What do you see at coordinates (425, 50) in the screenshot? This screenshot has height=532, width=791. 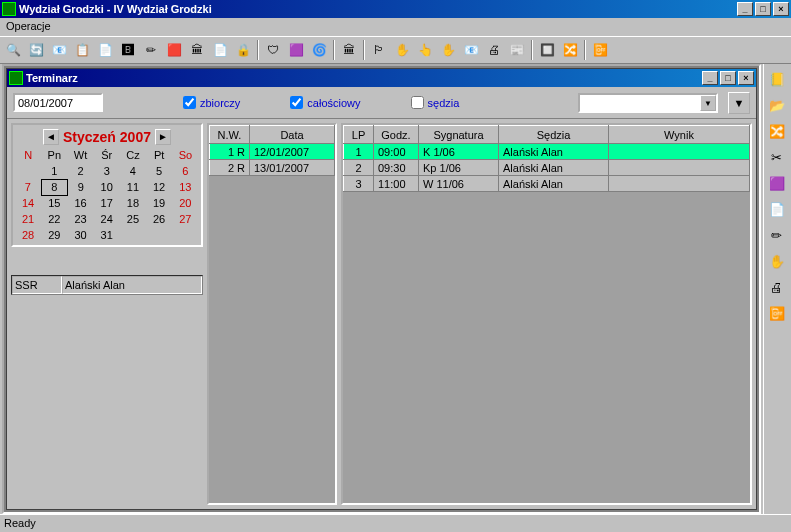 I see `toolbar-button-20: 👆` at bounding box center [425, 50].